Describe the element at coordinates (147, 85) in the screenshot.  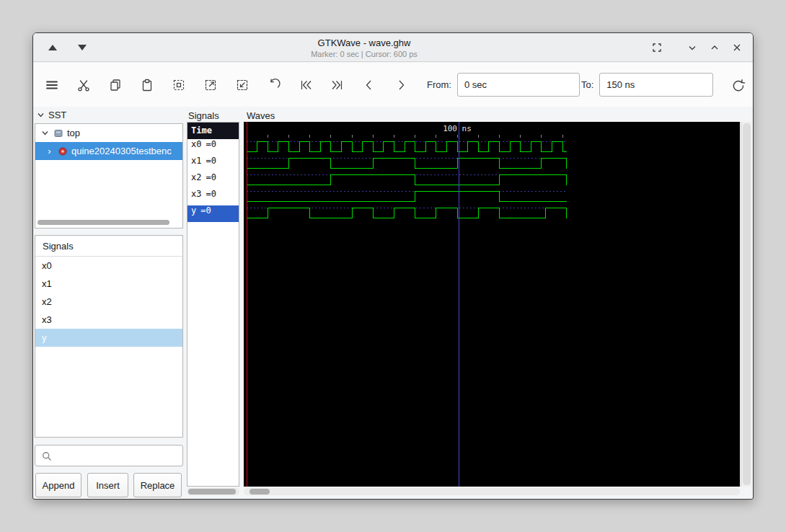
I see `paste-icon` at that location.